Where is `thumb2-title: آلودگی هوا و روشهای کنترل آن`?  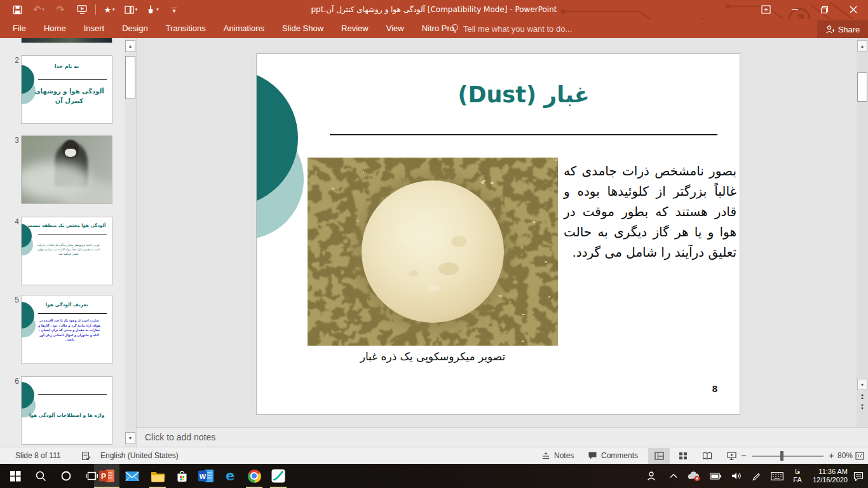 thumb2-title: آلودگی هوا و روشهای کنترل آن is located at coordinates (69, 96).